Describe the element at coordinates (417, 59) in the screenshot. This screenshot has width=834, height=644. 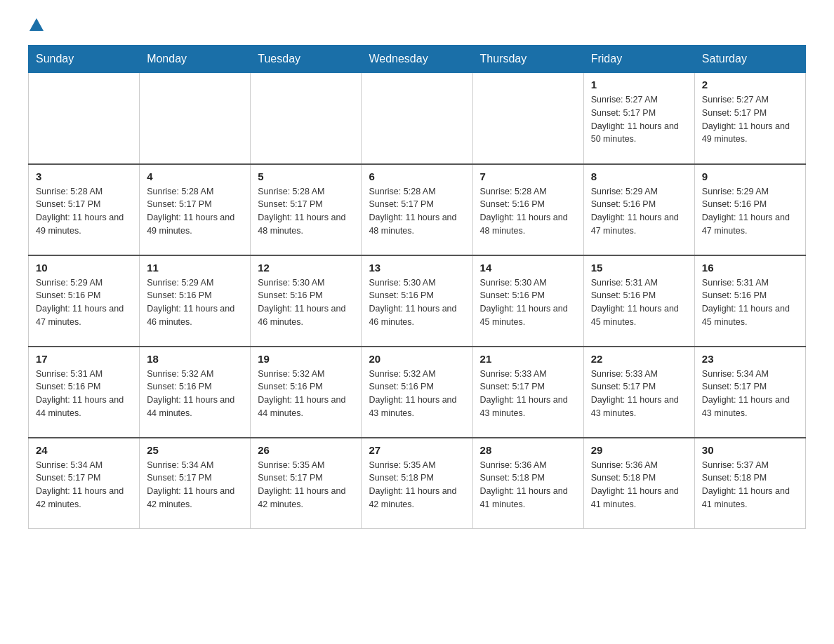
I see `calendar-header-row: SundayMondayTuesdayWednesdayThursdayFrid…` at that location.